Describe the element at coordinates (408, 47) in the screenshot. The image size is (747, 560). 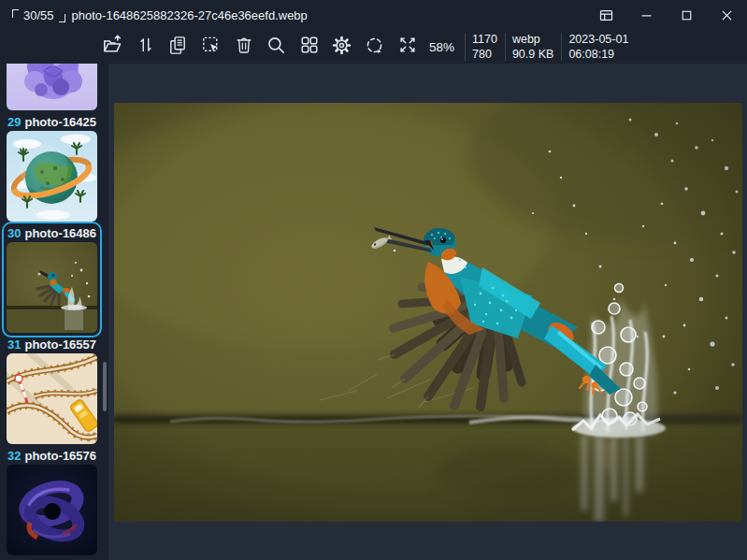
I see `fullscreen-icon` at that location.